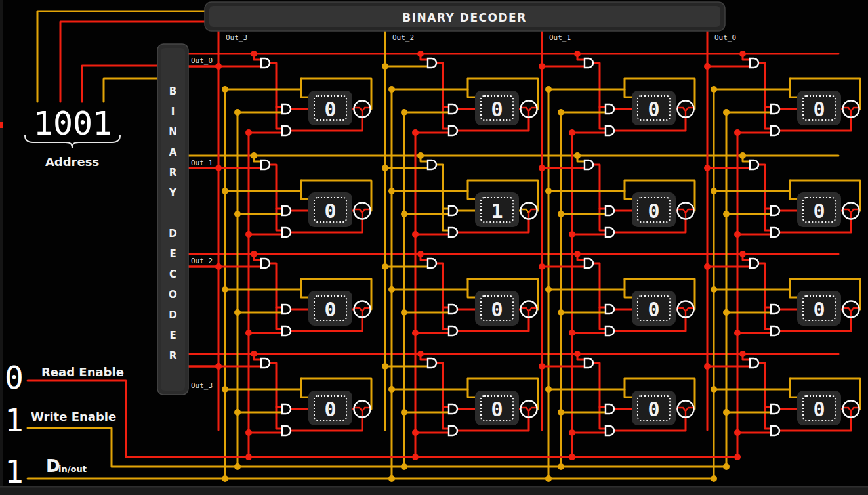  What do you see at coordinates (73, 123) in the screenshot?
I see `address-value: 1001` at bounding box center [73, 123].